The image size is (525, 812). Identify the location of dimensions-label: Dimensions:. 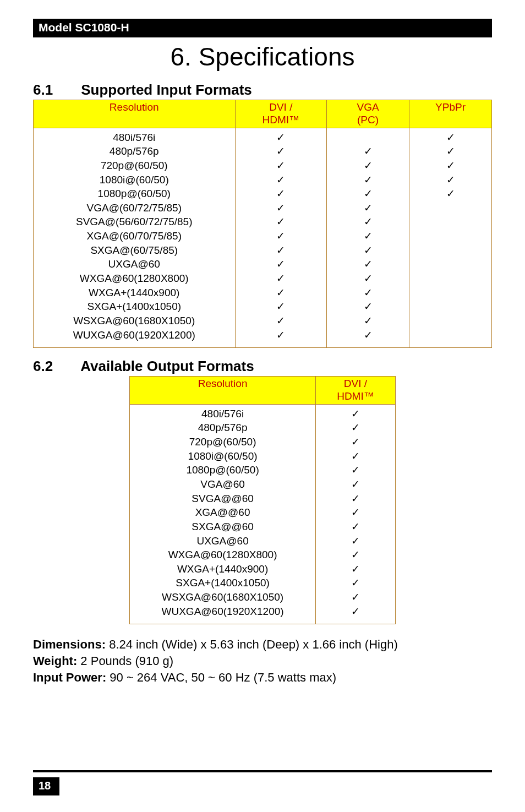
(69, 644).